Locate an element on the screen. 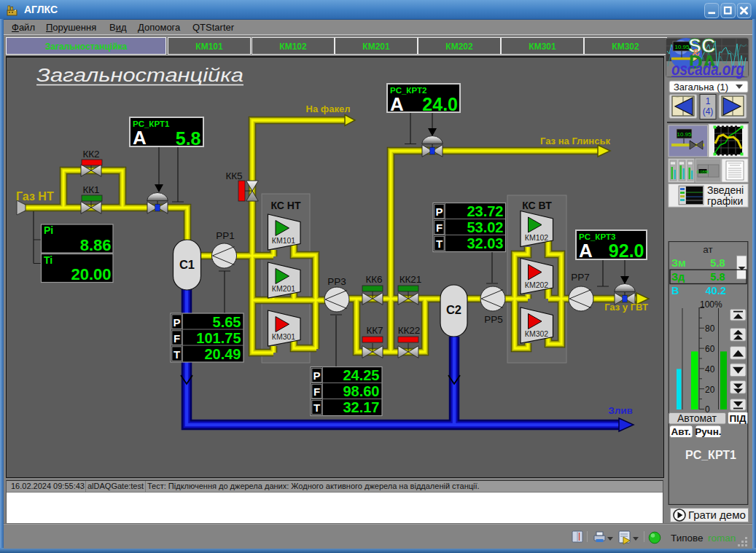 The width and height of the screenshot is (756, 553). svg-text: Газ НТ is located at coordinates (35, 197).